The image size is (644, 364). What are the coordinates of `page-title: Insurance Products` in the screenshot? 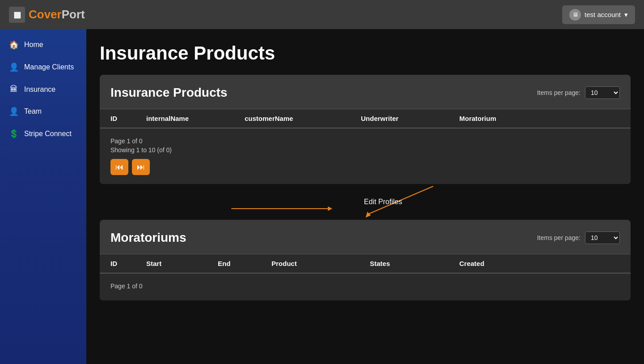 It's located at (365, 53).